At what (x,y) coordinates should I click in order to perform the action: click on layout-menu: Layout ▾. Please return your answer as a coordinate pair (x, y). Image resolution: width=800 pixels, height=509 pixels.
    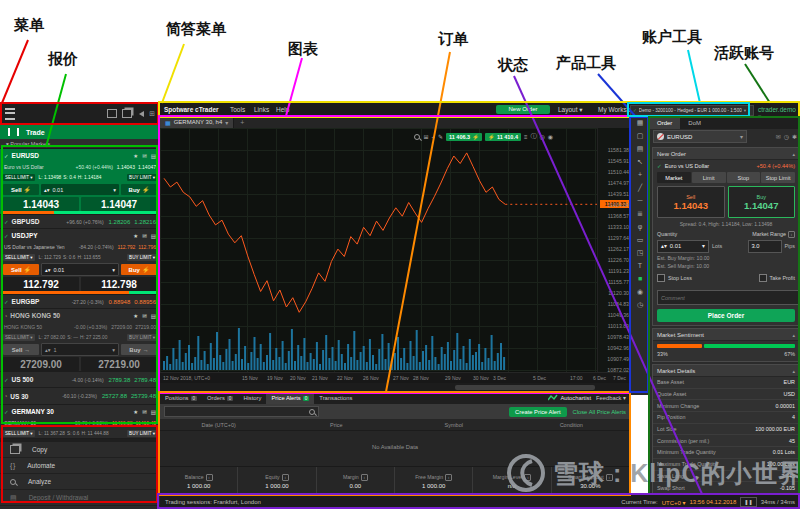
    Looking at the image, I should click on (570, 110).